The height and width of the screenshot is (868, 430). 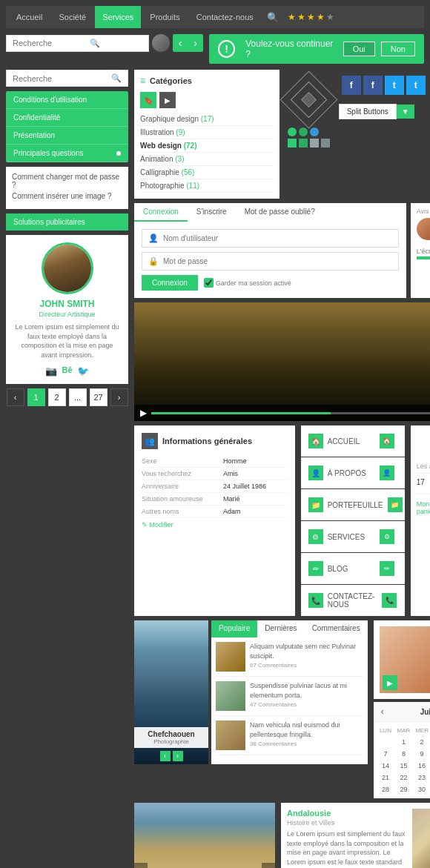 What do you see at coordinates (16, 397) in the screenshot?
I see `pagination-prev: ‹` at bounding box center [16, 397].